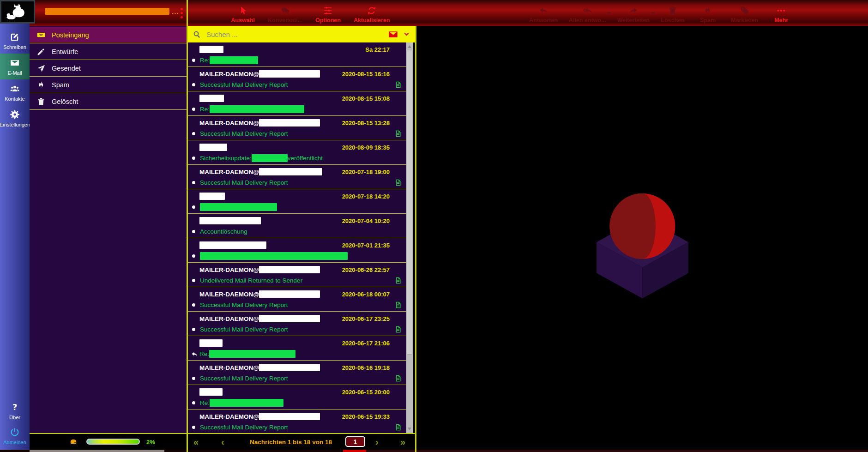  What do you see at coordinates (15, 411) in the screenshot?
I see `sidebar-item: Über` at bounding box center [15, 411].